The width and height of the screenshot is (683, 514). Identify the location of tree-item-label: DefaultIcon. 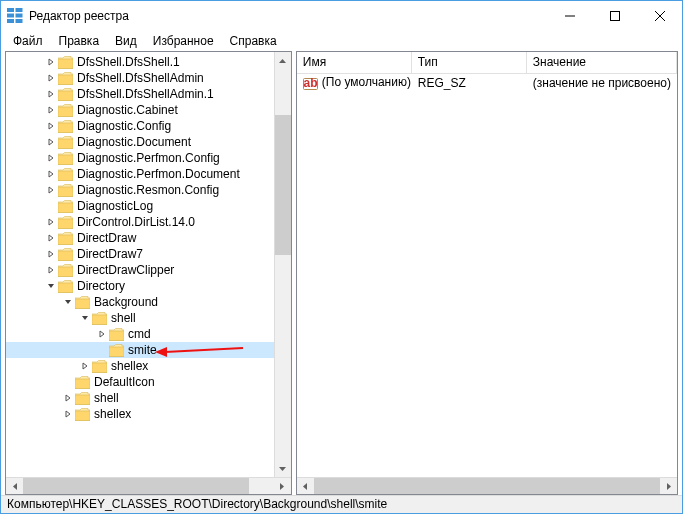
(124, 382).